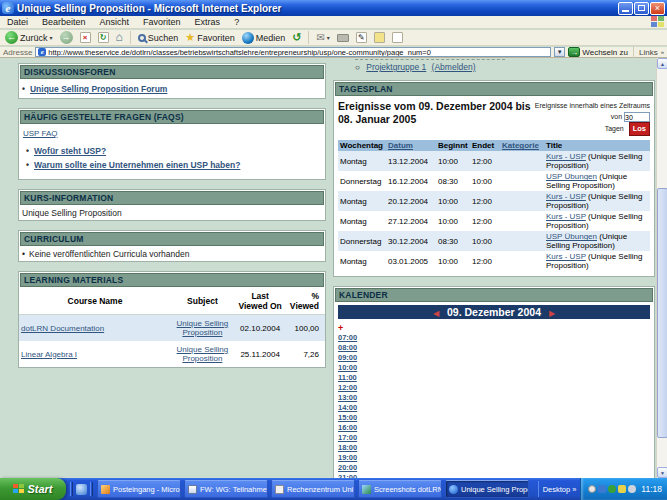  Describe the element at coordinates (454, 67) in the screenshot. I see `logout-link: (Abmelden)` at that location.